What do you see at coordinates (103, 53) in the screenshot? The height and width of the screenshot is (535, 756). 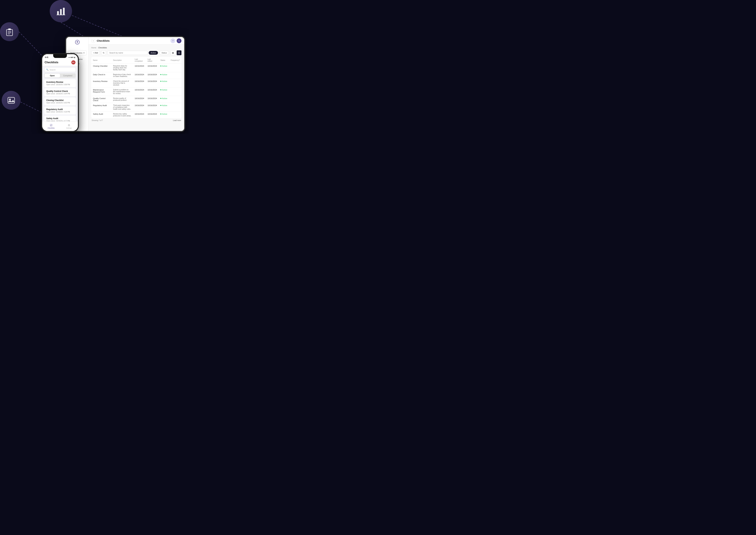 I see `refresh-button: ↻` at bounding box center [103, 53].